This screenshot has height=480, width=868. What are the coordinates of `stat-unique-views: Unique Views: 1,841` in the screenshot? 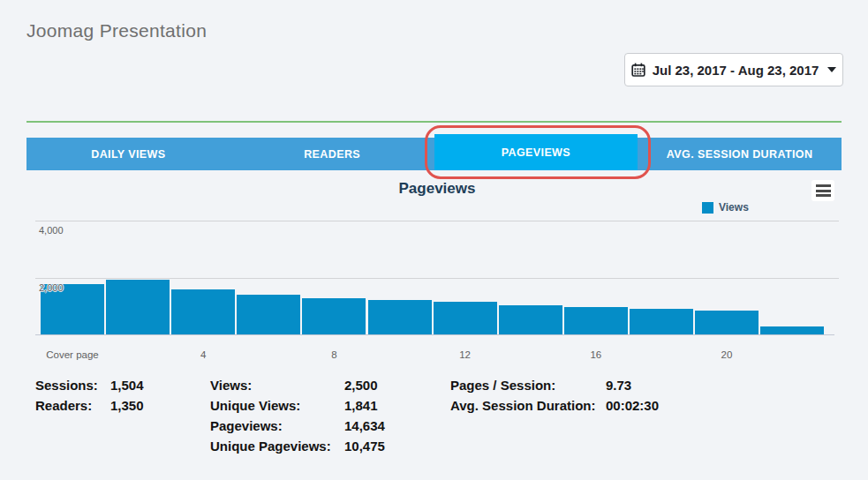 It's located at (298, 406).